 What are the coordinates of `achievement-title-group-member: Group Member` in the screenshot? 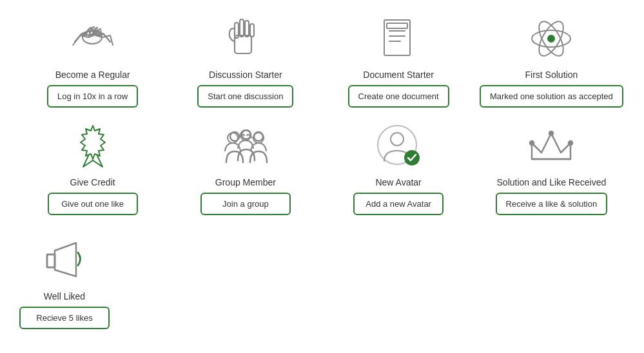 It's located at (246, 182).